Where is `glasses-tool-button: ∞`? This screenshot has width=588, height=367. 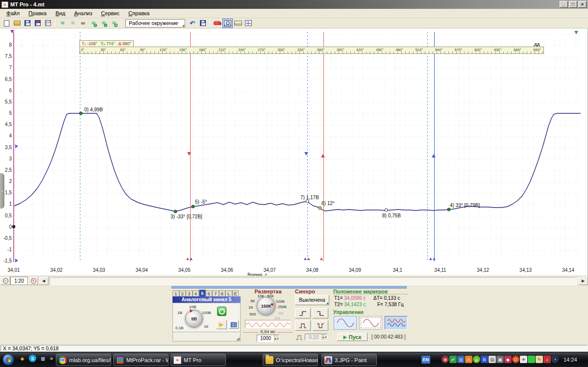 glasses-tool-button: ∞ is located at coordinates (83, 24).